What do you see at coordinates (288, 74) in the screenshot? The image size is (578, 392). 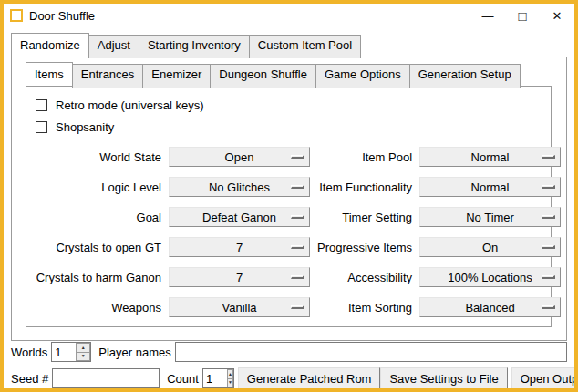 I see `inner-tab-strip: Items Entrances Enemizer Dungeon Shuffle…` at bounding box center [288, 74].